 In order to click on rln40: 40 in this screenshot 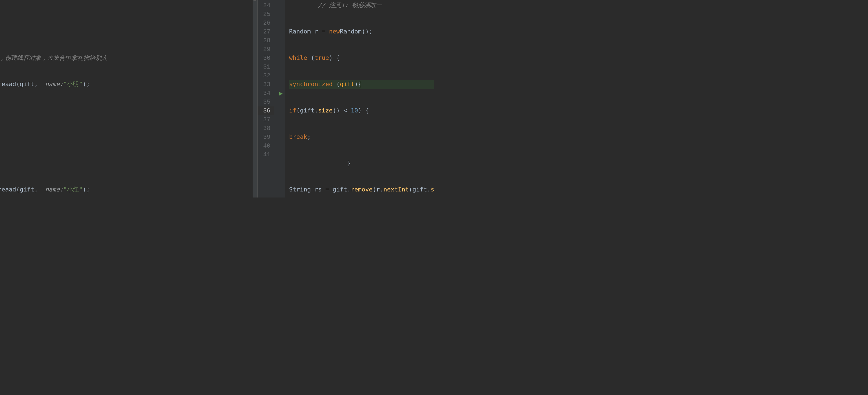, I will do `click(266, 146)`.